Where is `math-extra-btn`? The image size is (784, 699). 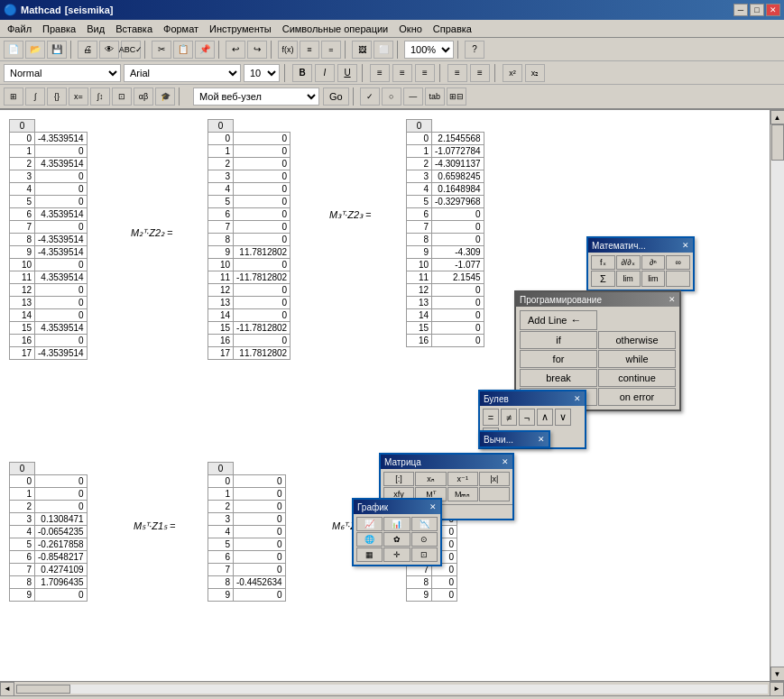 math-extra-btn is located at coordinates (678, 279).